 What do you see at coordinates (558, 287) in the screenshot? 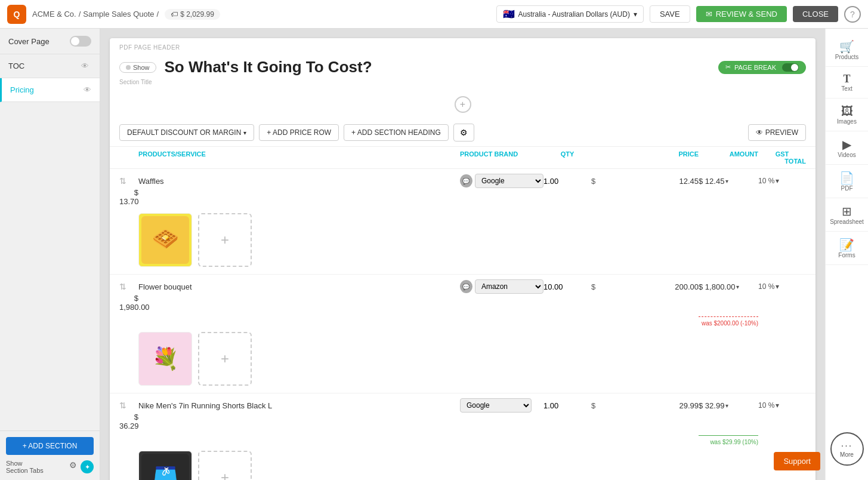
I see `qty-input: 10.00` at bounding box center [558, 287].